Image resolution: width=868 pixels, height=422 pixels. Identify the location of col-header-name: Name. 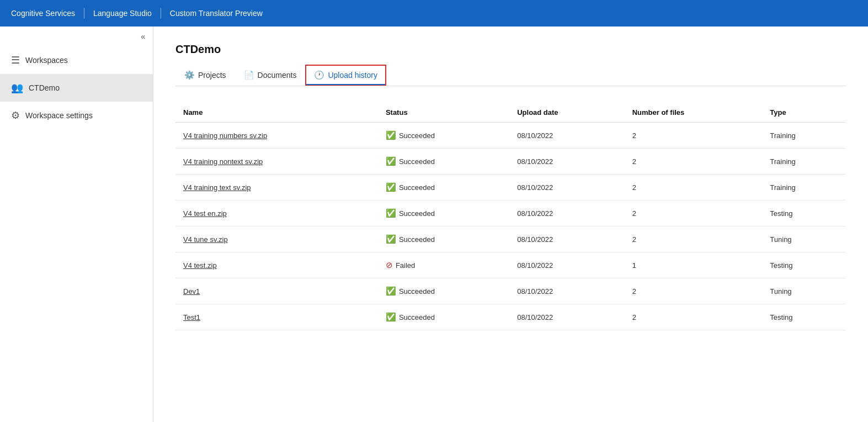
(277, 113).